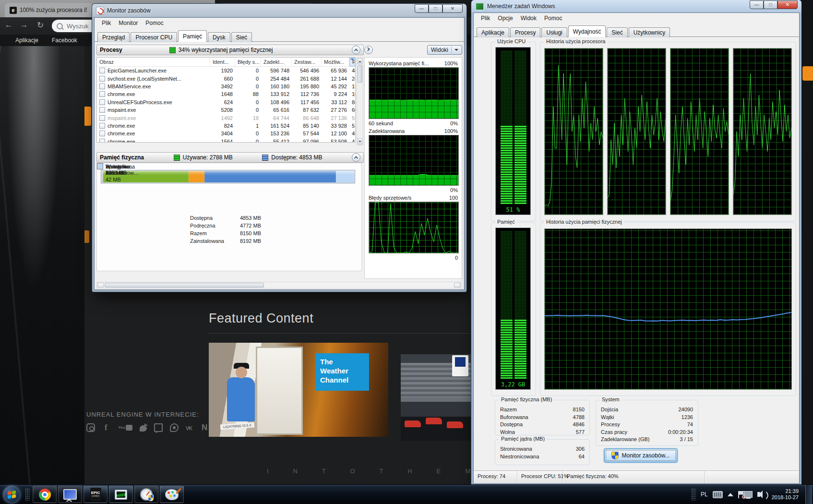  Describe the element at coordinates (587, 31) in the screenshot. I see `taskmgr-tab: Wydajność` at that location.